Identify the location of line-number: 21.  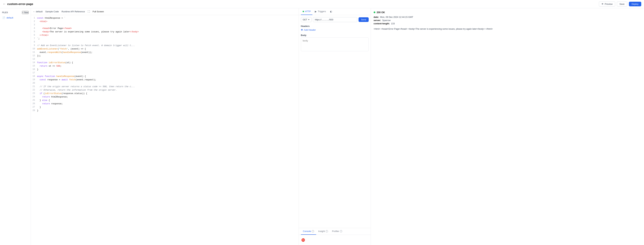
(34, 86).